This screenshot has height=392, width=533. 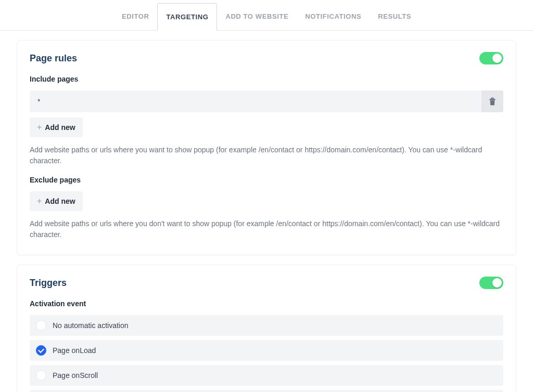 I want to click on exclude-pages-label: Exclude pages, so click(x=266, y=180).